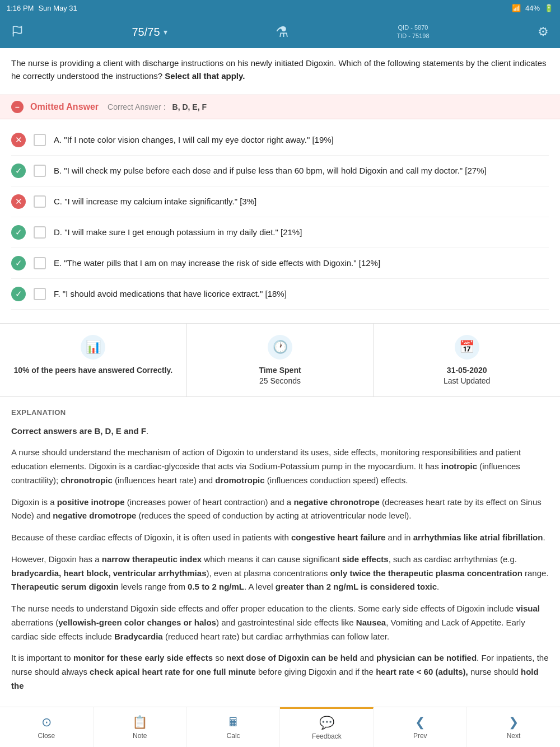 The height and width of the screenshot is (747, 560). I want to click on explanation-para-1: A nurse should understand the mechanism …, so click(280, 466).